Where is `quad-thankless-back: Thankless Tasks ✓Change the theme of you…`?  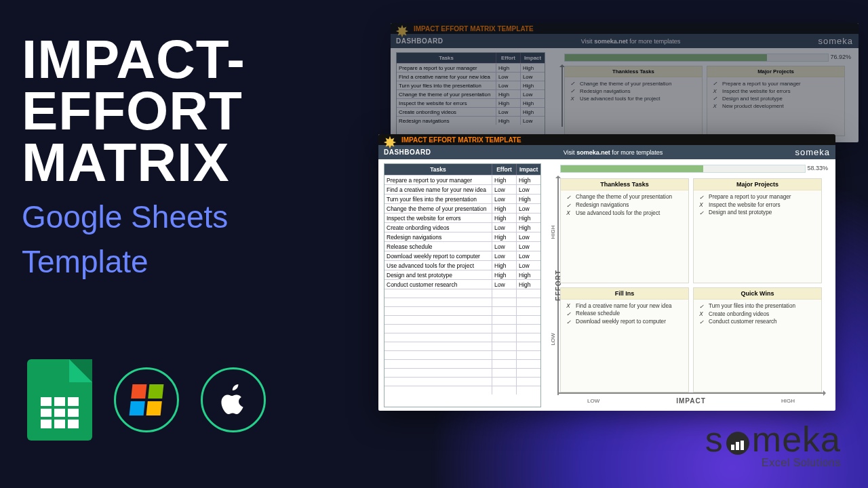 quad-thankless-back: Thankless Tasks ✓Change the theme of you… is located at coordinates (633, 101).